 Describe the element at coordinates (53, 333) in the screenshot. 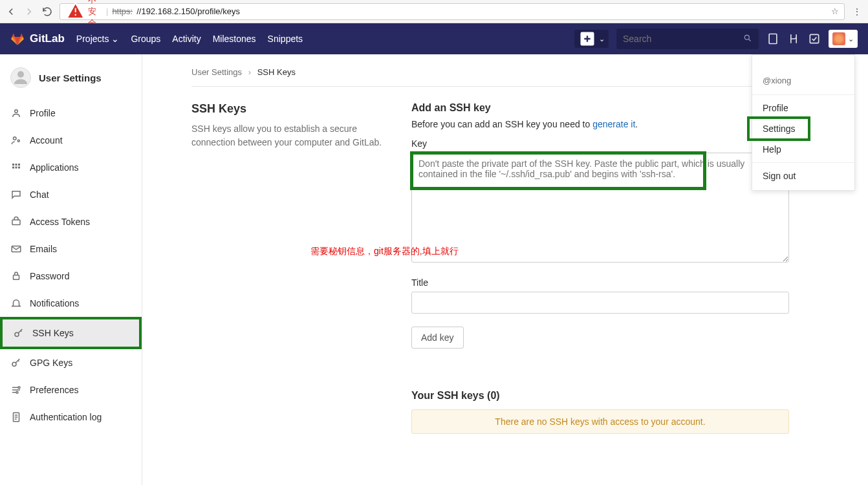

I see `sidebar-item-label: SSH Keys` at that location.